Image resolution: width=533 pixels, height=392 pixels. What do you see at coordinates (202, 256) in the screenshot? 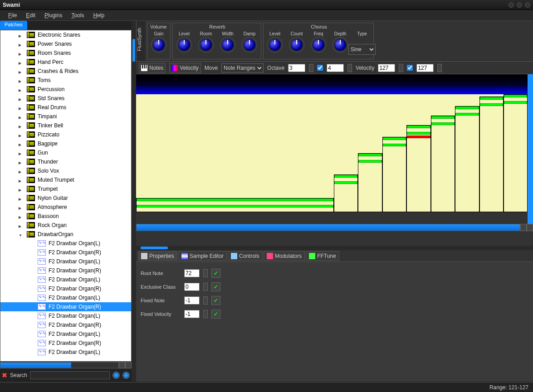
I see `tab-sample: Sample Editor` at bounding box center [202, 256].